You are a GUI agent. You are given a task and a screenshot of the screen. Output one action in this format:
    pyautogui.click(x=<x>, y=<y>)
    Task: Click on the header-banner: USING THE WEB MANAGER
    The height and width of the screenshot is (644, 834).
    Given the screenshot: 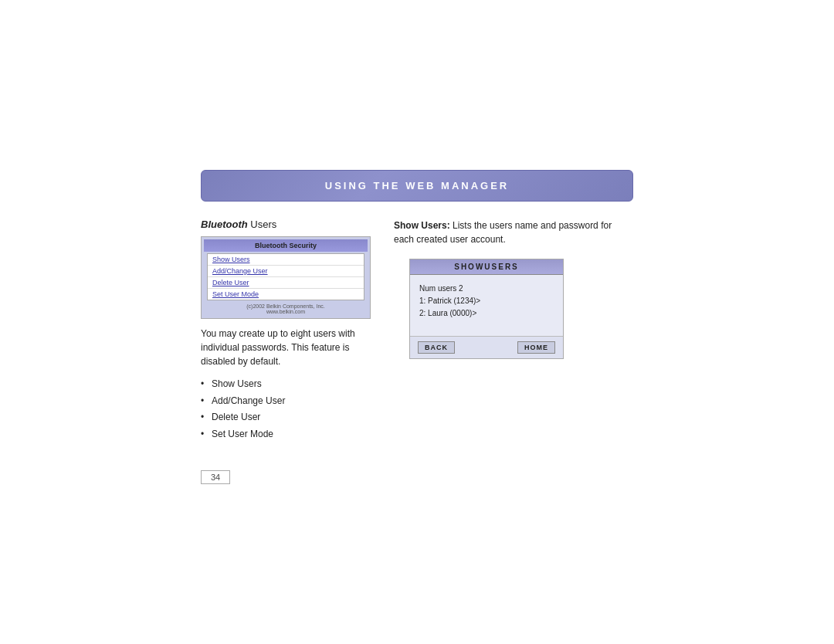 What is the action you would take?
    pyautogui.click(x=417, y=185)
    